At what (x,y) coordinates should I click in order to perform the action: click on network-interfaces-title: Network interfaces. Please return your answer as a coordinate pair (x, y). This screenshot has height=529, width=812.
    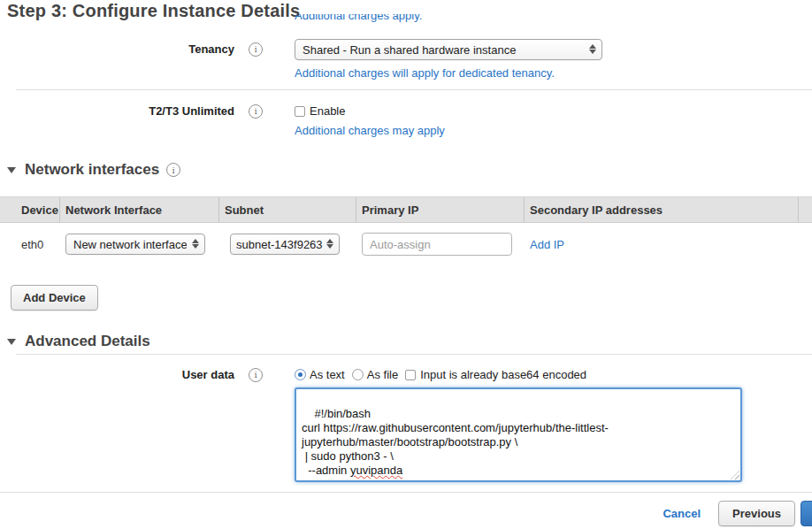
    Looking at the image, I should click on (92, 170).